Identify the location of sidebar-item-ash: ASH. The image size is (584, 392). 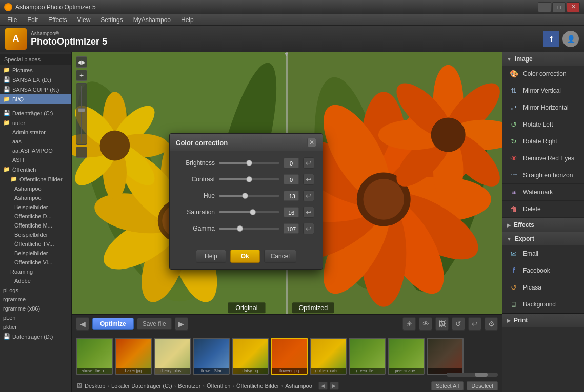
(36, 160).